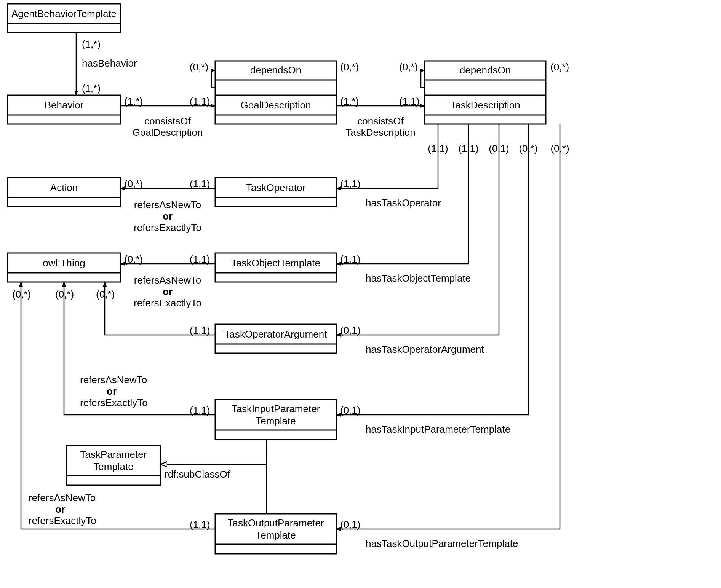  Describe the element at coordinates (64, 105) in the screenshot. I see `svg-text: Behavior` at that location.